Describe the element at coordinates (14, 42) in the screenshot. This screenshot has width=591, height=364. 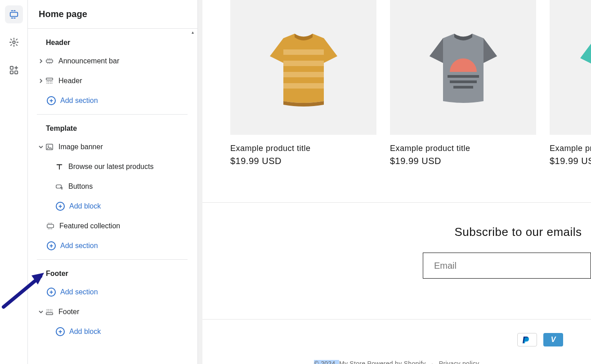
I see `settings-rail-button` at that location.